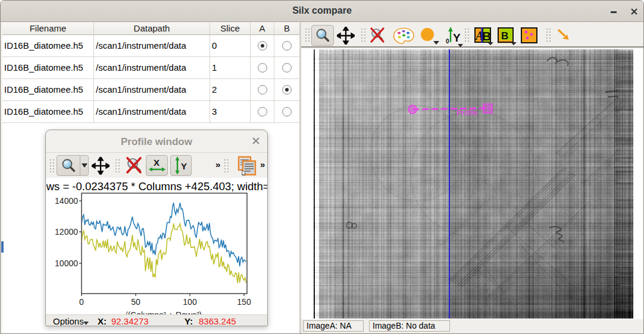 This screenshot has width=644, height=334. I want to click on svg-text: 10000, so click(67, 263).